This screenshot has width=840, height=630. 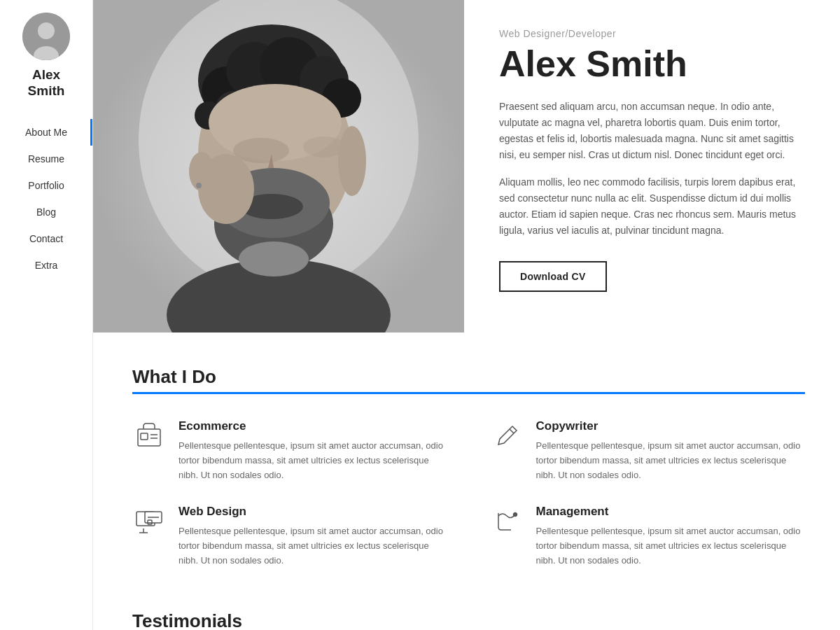 I want to click on service-ecommerce-title: Ecommerce, so click(x=314, y=426).